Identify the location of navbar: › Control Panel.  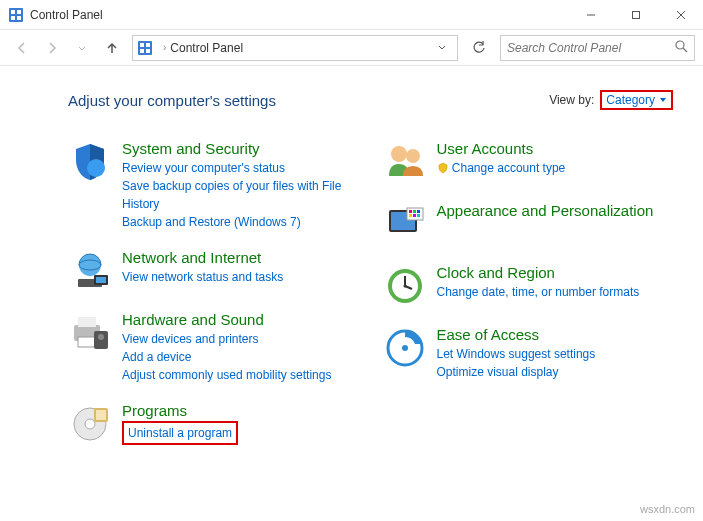
(352, 48).